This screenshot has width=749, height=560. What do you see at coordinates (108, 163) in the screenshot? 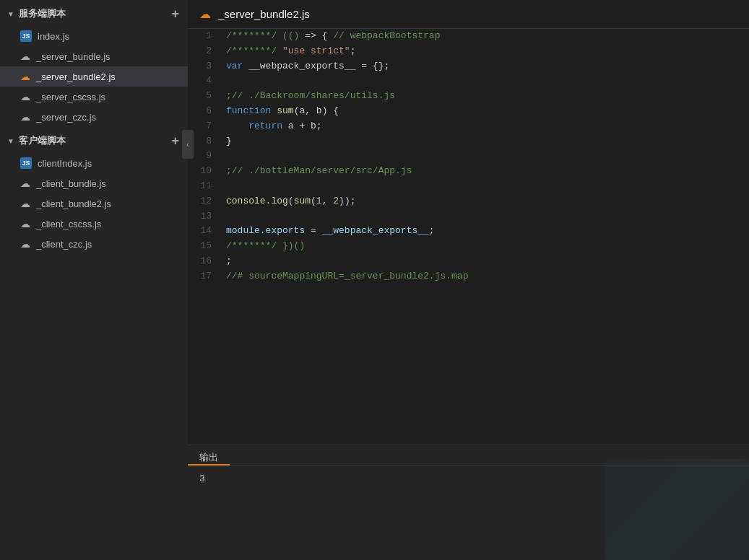
I see `sidebar-item-label: clientIndex.js` at bounding box center [108, 163].